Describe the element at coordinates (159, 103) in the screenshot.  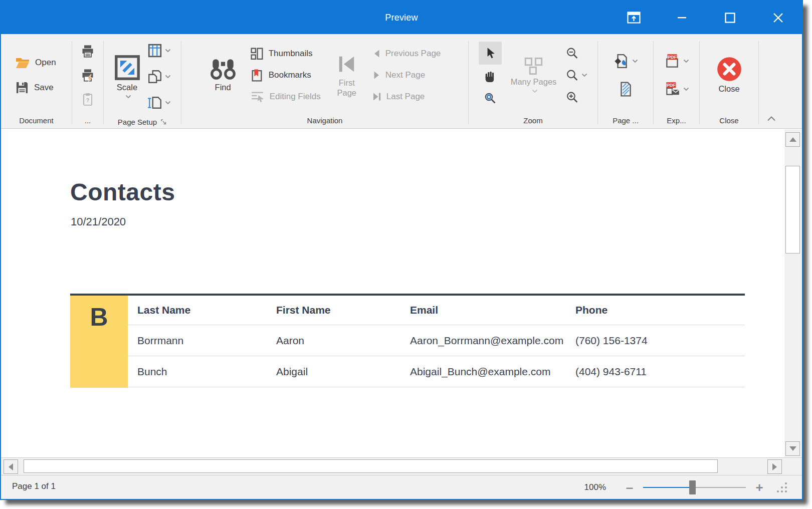
I see `paper-size-button` at that location.